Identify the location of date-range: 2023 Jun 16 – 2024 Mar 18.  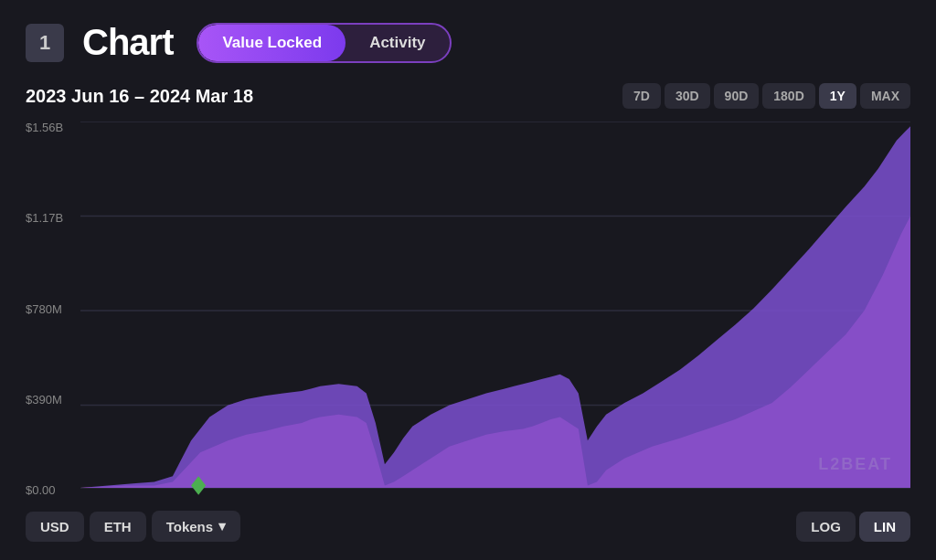
(139, 97).